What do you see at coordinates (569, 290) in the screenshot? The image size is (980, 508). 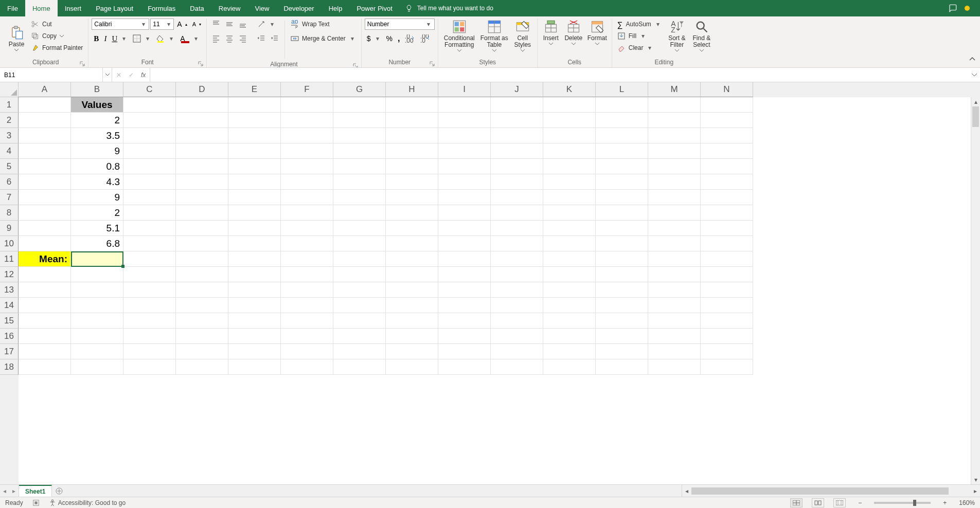 I see `cell-K13` at bounding box center [569, 290].